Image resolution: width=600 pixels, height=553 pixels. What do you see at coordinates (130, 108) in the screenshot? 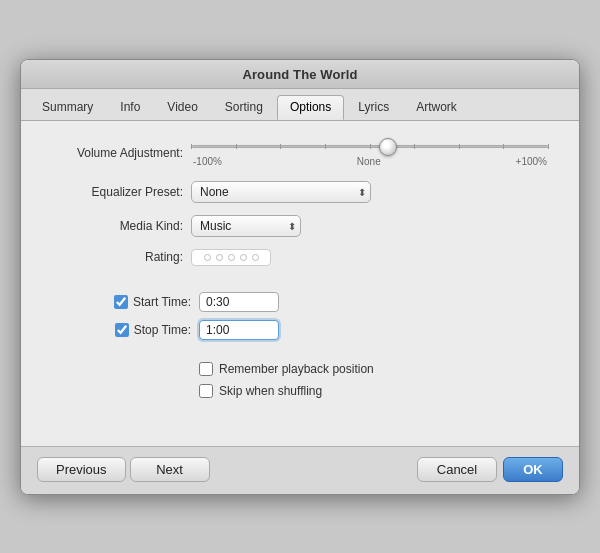
I see `tab-info: Info` at bounding box center [130, 108].